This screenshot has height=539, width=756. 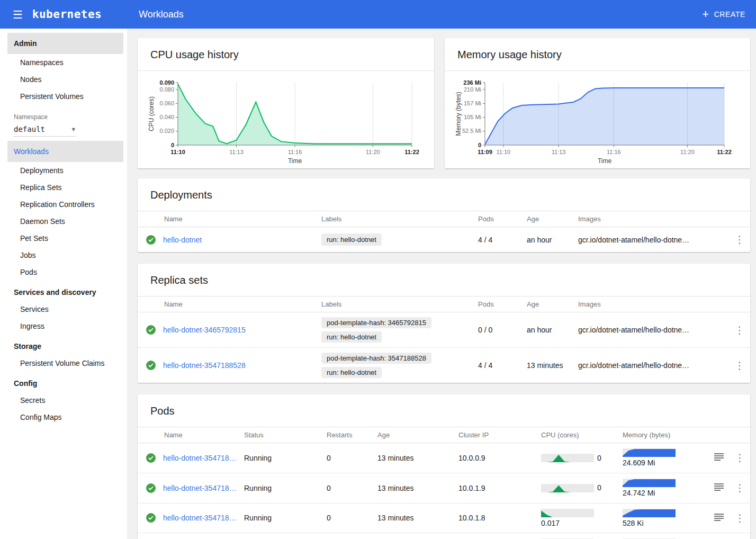 What do you see at coordinates (582, 459) in the screenshot?
I see `pod-cpu-cell: 0` at bounding box center [582, 459].